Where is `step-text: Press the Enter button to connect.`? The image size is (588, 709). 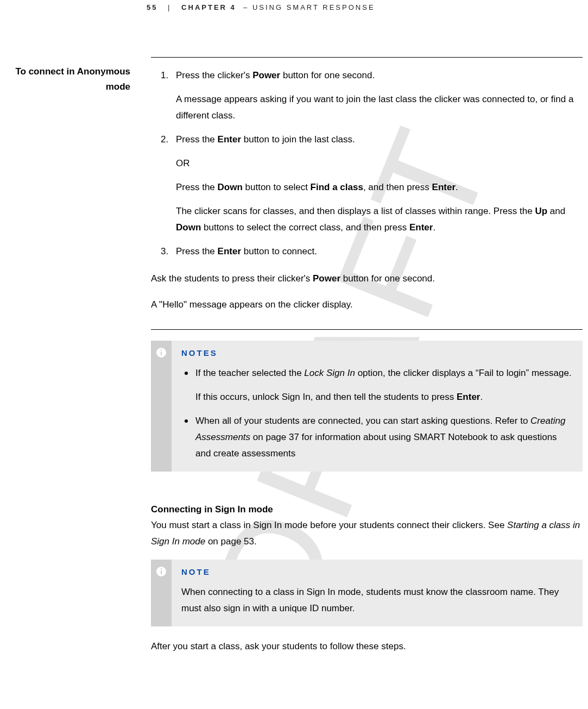
step-text: Press the Enter button to connect. is located at coordinates (379, 252).